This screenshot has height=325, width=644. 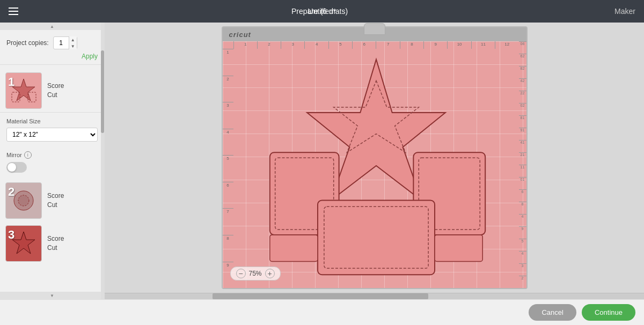 What do you see at coordinates (228, 142) in the screenshot?
I see `ruler-v-4: 4` at bounding box center [228, 142].